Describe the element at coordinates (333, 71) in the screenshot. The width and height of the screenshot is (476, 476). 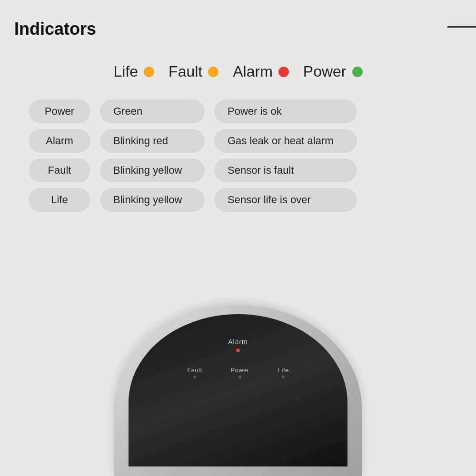
I see `legend-item-power: Power` at that location.